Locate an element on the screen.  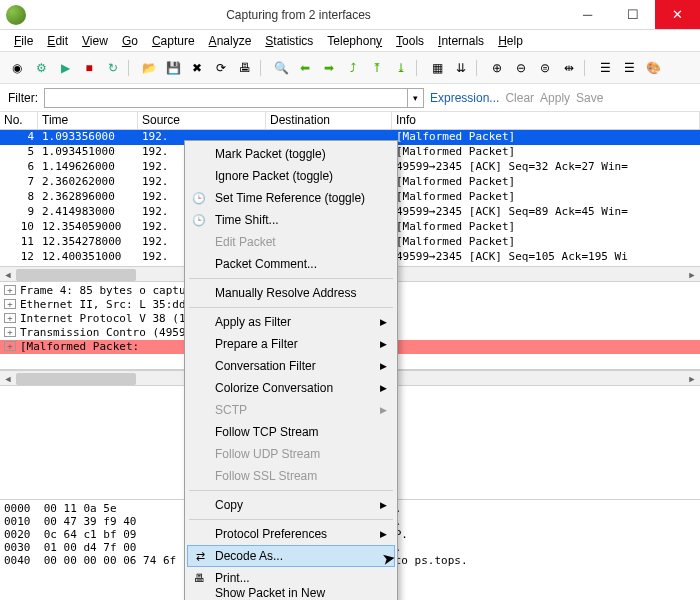
app-icon is located at coordinates (16, 15).